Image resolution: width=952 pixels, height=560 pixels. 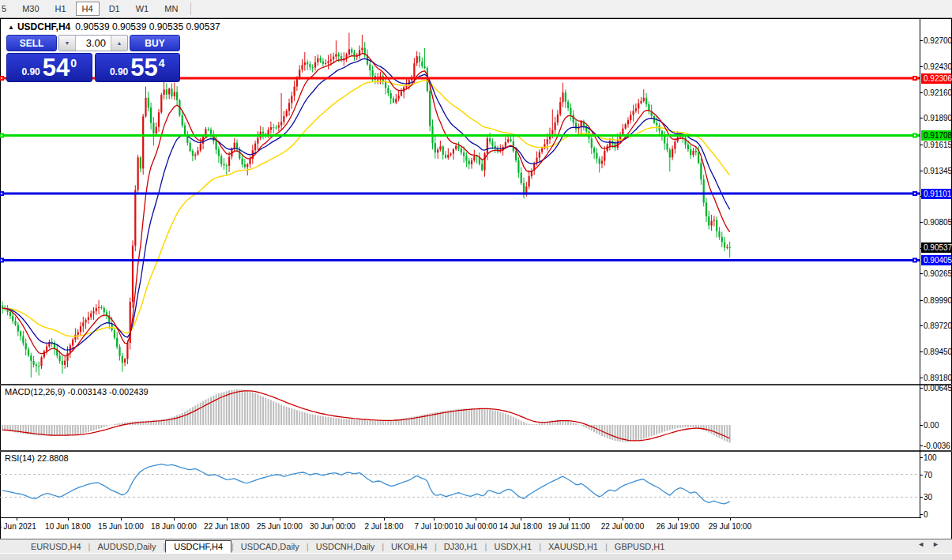 What do you see at coordinates (333, 526) in the screenshot?
I see `time-axis-label: 30 Jun 00:00` at bounding box center [333, 526].